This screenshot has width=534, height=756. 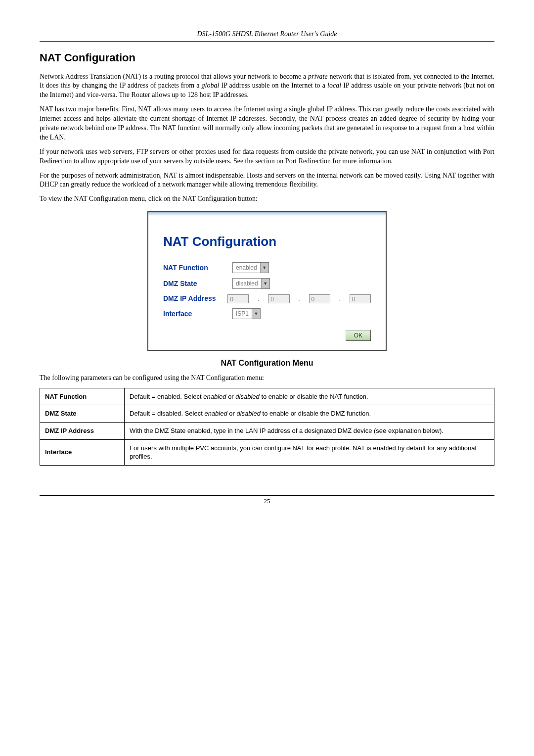 I want to click on r1-e: to enable or disable the NAT function., so click(x=314, y=397).